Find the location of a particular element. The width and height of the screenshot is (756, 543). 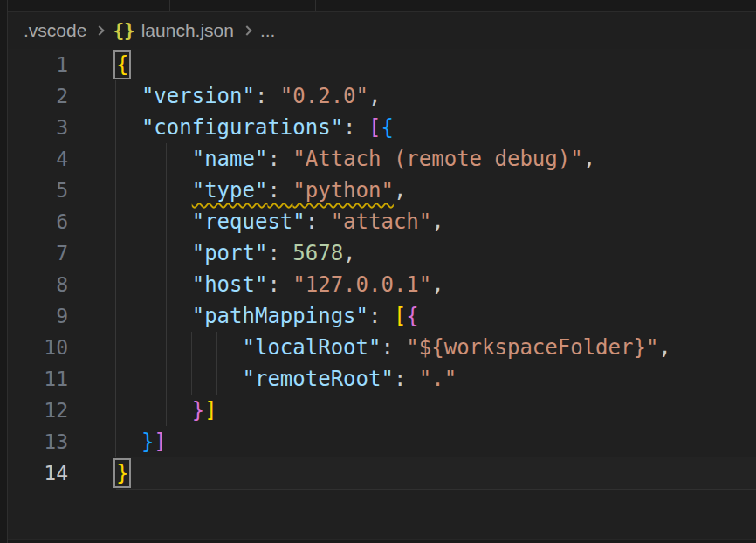

code-token: "python" is located at coordinates (343, 190).